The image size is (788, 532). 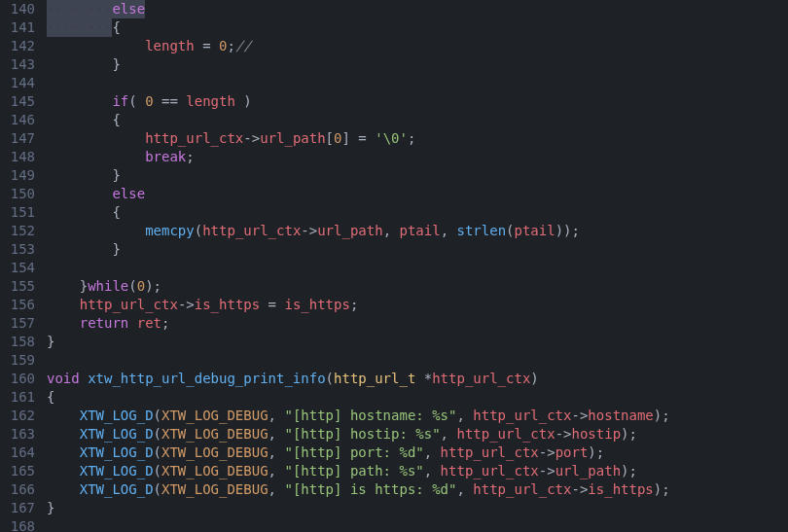 What do you see at coordinates (417, 379) in the screenshot?
I see `code-line: void xtw_http_url_debug_print_info(http_…` at bounding box center [417, 379].